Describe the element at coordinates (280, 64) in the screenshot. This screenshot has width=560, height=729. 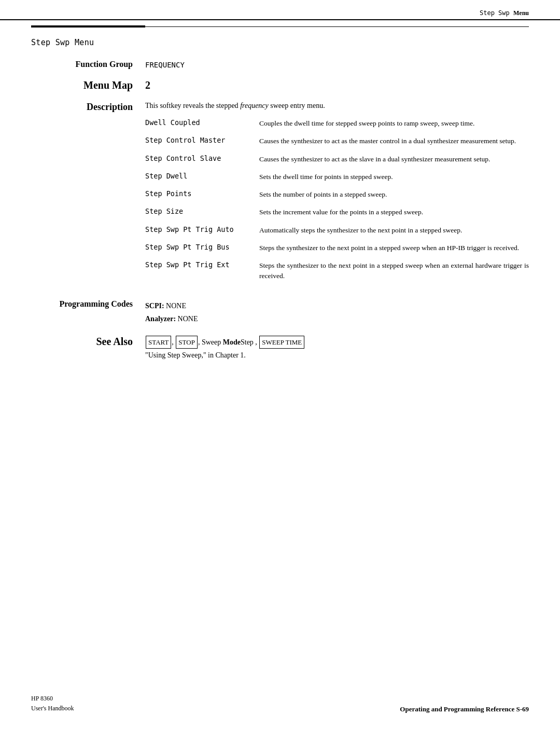
I see `function-group-row: Function Group FREQUENCY` at that location.